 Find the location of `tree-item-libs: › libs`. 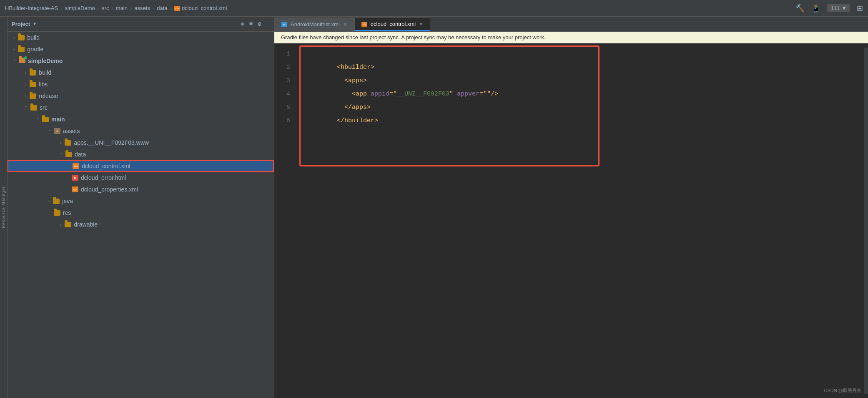

tree-item-libs: › libs is located at coordinates (141, 84).